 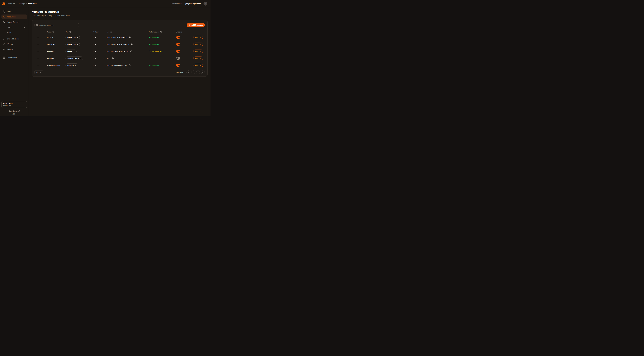 What do you see at coordinates (120, 44) in the screenshot?
I see `table-row: Bitwarden Home Lab TCP https://bitwarden…` at bounding box center [120, 44].